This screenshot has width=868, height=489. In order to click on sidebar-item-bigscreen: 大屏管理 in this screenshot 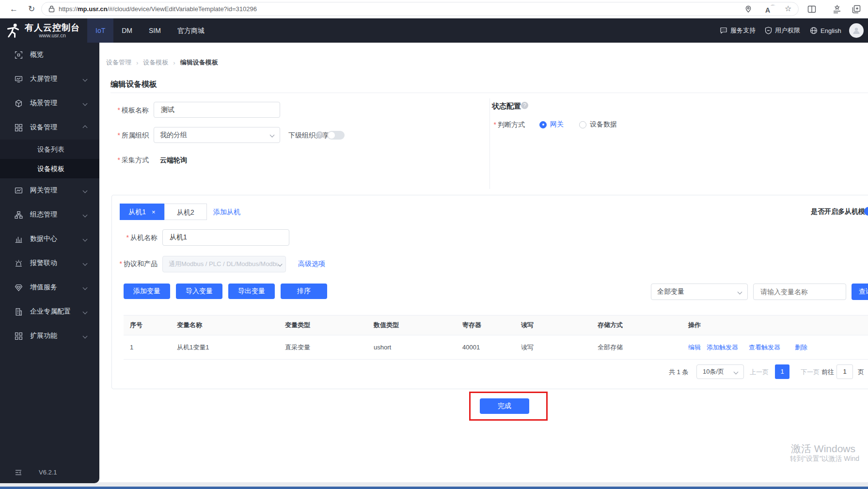, I will do `click(49, 79)`.